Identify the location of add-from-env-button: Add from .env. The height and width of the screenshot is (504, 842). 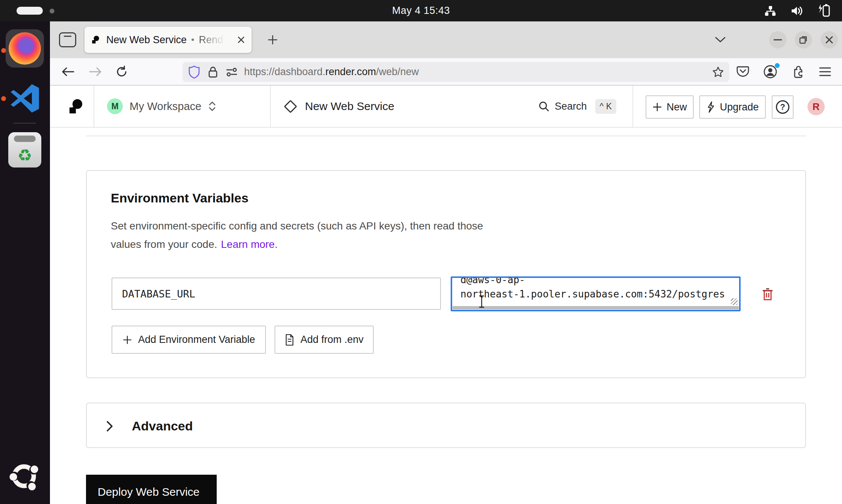
(324, 340).